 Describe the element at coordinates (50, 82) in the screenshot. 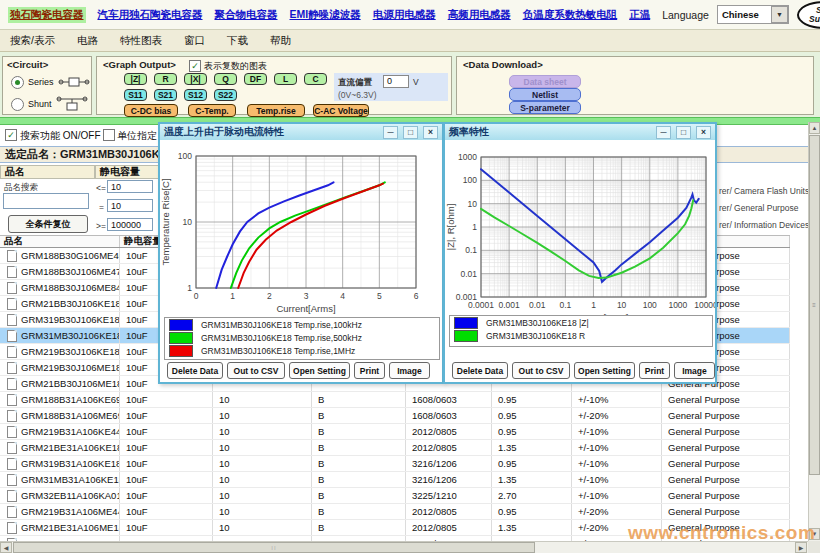

I see `circuit-option: Series` at that location.